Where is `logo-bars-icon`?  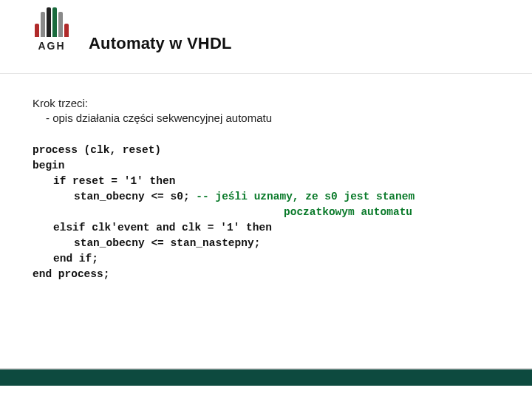
logo-bars-icon is located at coordinates (52, 21).